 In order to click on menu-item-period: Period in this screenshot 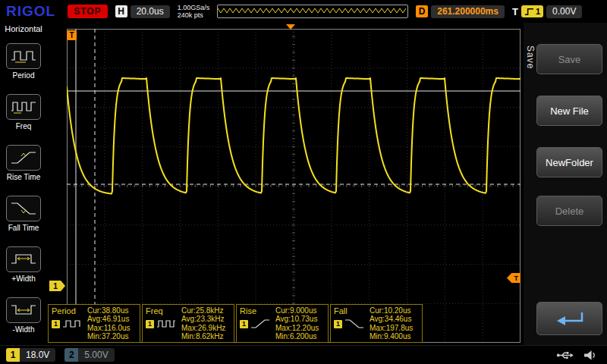, I will do `click(24, 61)`.